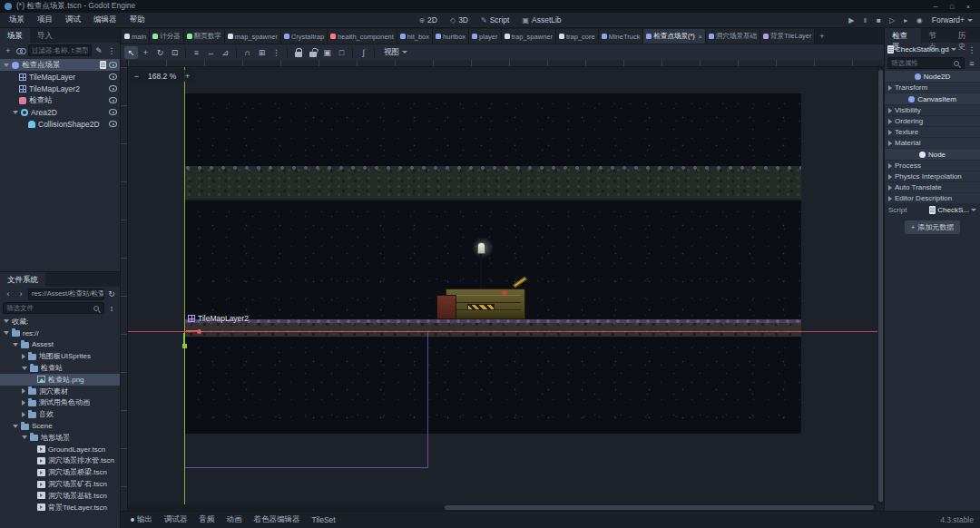  I want to click on play-button: ▶, so click(851, 20).